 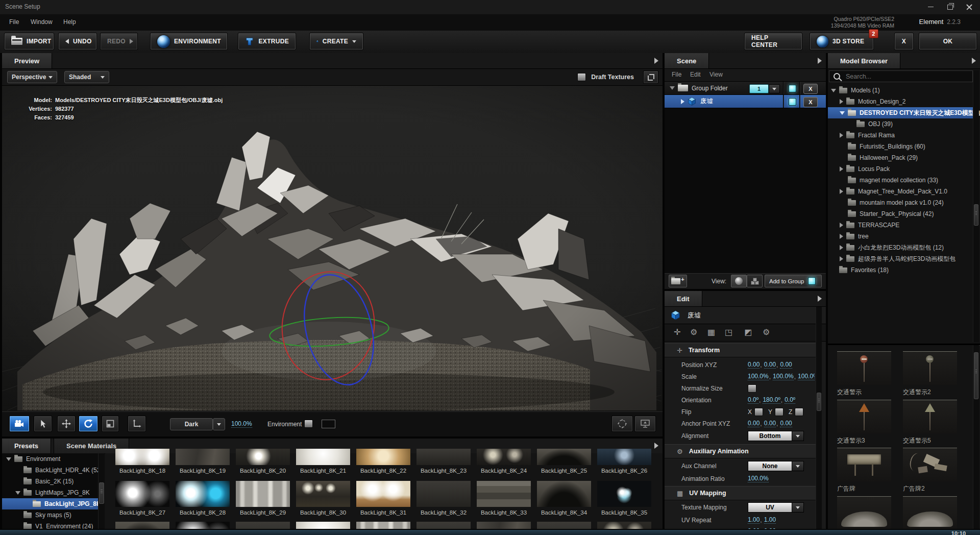 I want to click on cancel-button: X, so click(x=904, y=41).